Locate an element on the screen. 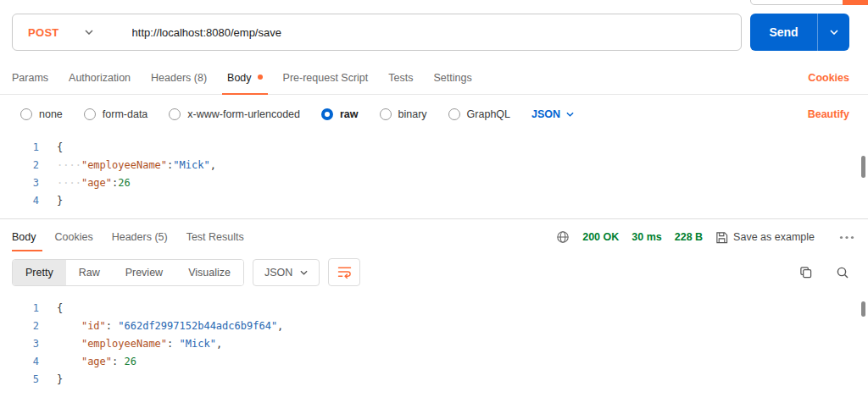 This screenshot has width=868, height=403. tab-label: Params is located at coordinates (31, 78).